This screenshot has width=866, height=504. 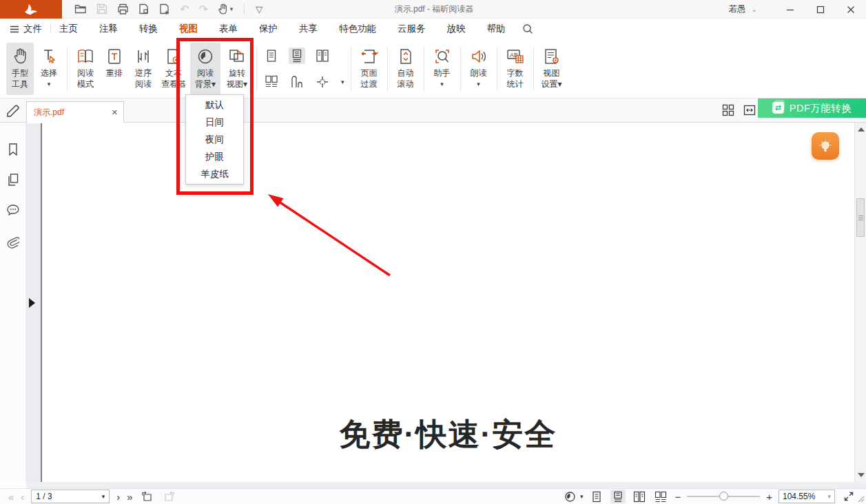 What do you see at coordinates (597, 496) in the screenshot?
I see `status-single-page-icon` at bounding box center [597, 496].